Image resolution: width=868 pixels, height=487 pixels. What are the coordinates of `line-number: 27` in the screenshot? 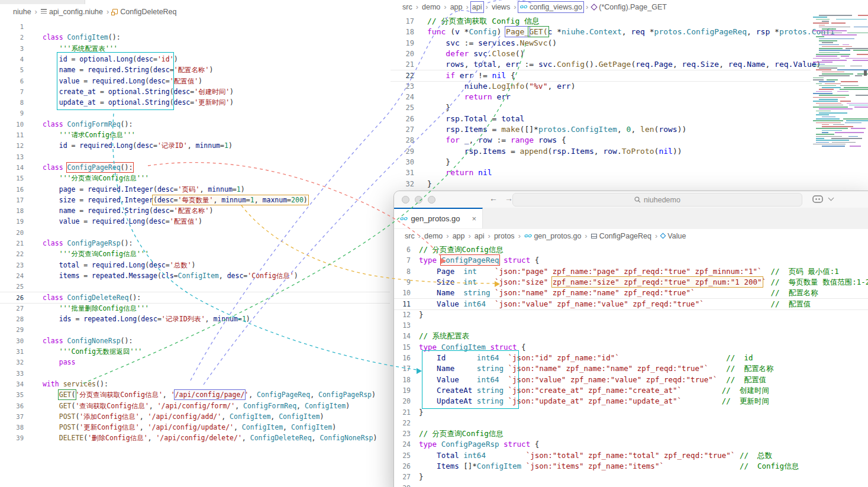 It's located at (402, 130).